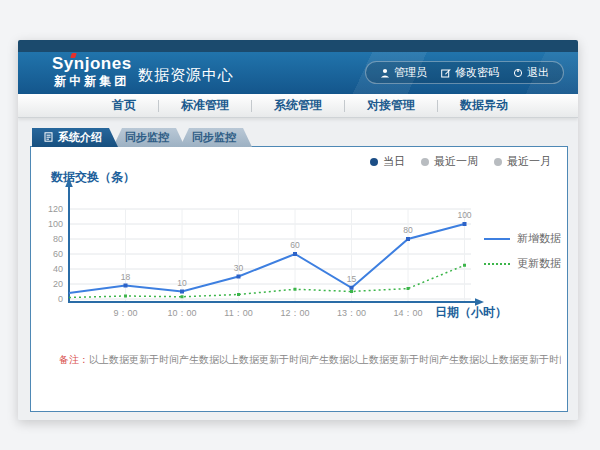  What do you see at coordinates (522, 238) in the screenshot?
I see `legend-新增数据: 新增数据` at bounding box center [522, 238].